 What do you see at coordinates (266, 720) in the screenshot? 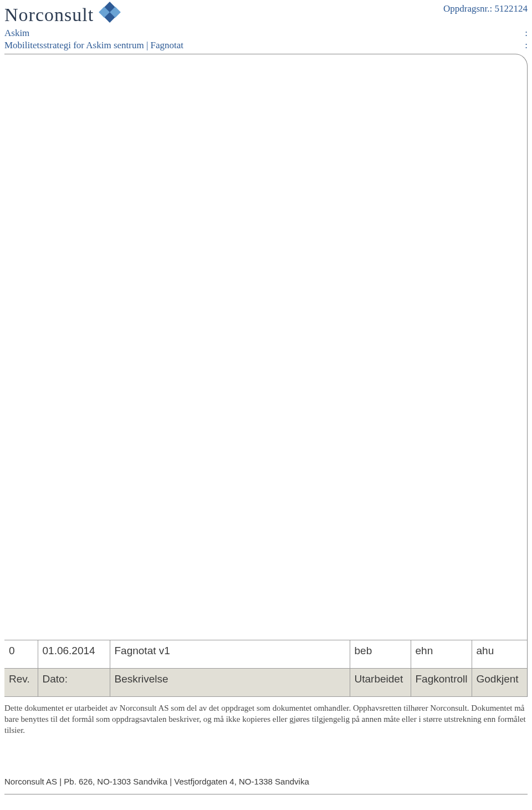
I see `disclaimer-text: Dette dokumentet er utarbeidet av Norcon…` at bounding box center [266, 720].